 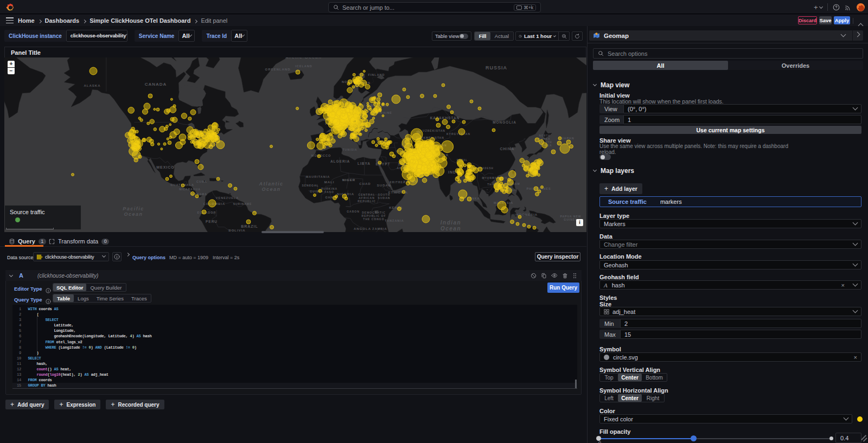 What do you see at coordinates (237, 230) in the screenshot?
I see `svg-text: BOLIVIA` at bounding box center [237, 230].